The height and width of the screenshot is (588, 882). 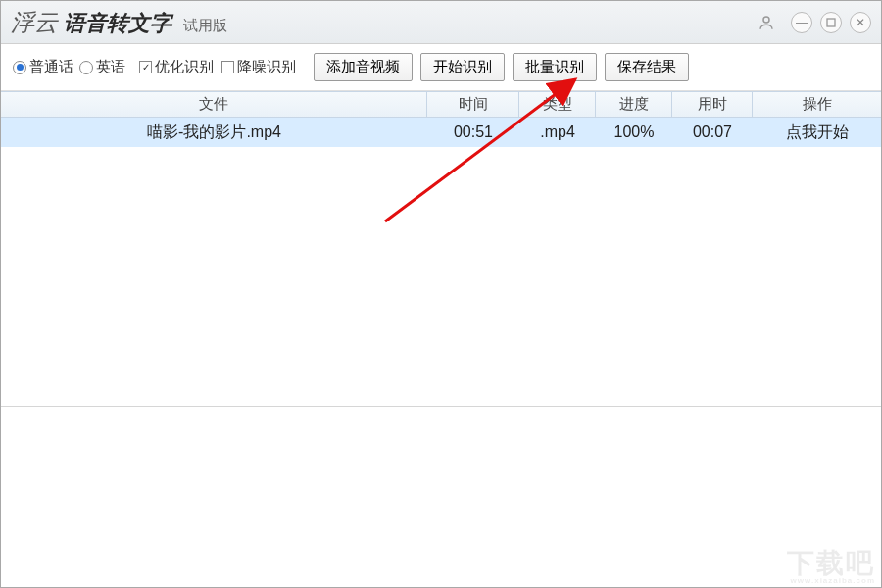 I want to click on th-elapsed: 用时, so click(x=712, y=105).